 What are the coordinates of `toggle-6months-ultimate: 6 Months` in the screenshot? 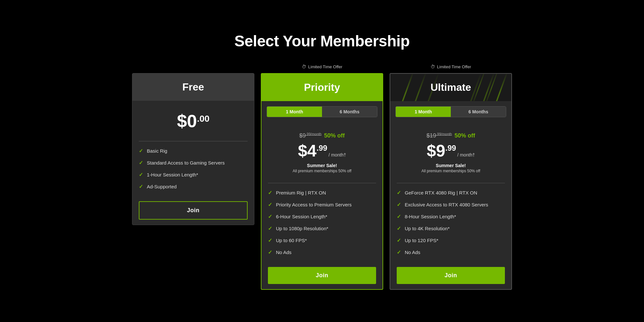 It's located at (478, 112).